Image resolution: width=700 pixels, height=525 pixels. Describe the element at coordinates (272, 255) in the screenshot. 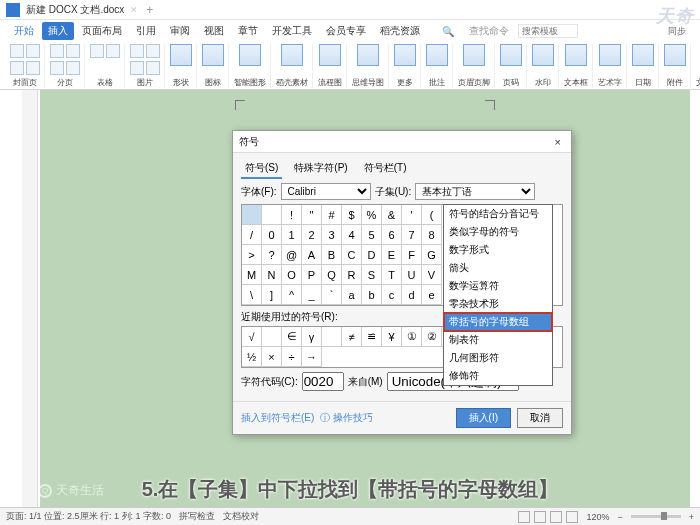

I see `symbol-cell: ?` at that location.